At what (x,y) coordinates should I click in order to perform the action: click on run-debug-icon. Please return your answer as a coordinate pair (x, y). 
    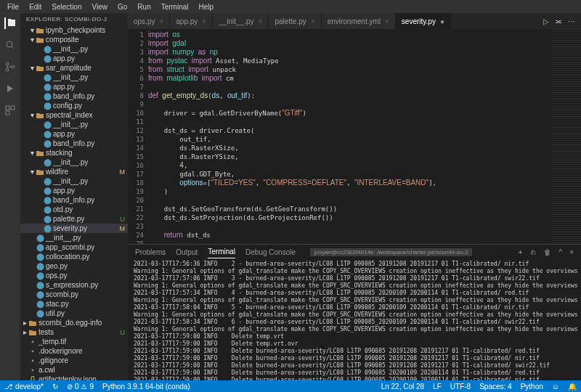
    Looking at the image, I should click on (10, 89).